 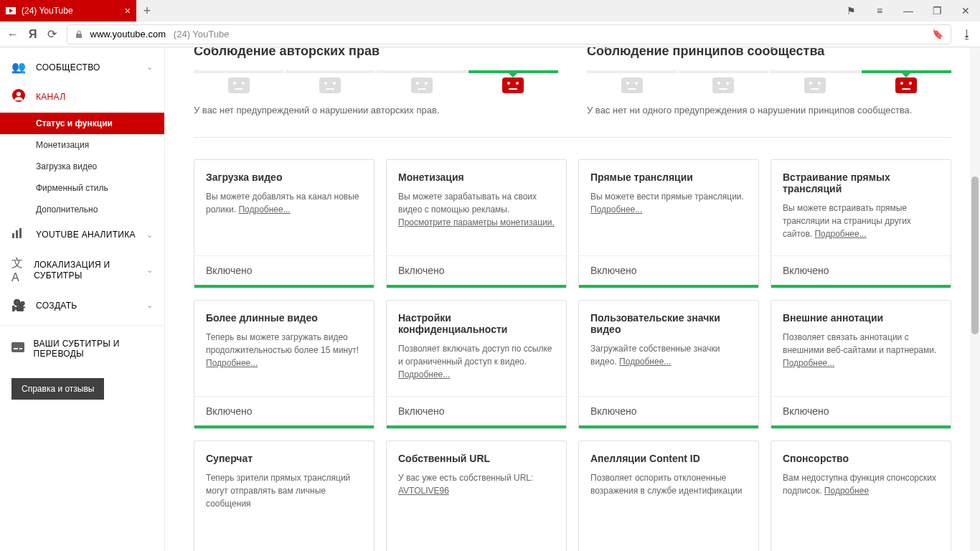 I want to click on back-button: ←, so click(x=13, y=34).